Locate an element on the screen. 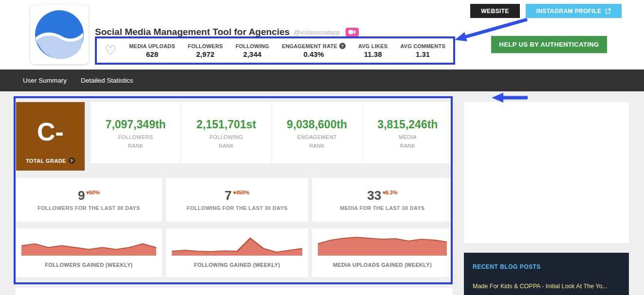 Image resolution: width=644 pixels, height=295 pixels. next-section-card is located at coordinates (234, 292).